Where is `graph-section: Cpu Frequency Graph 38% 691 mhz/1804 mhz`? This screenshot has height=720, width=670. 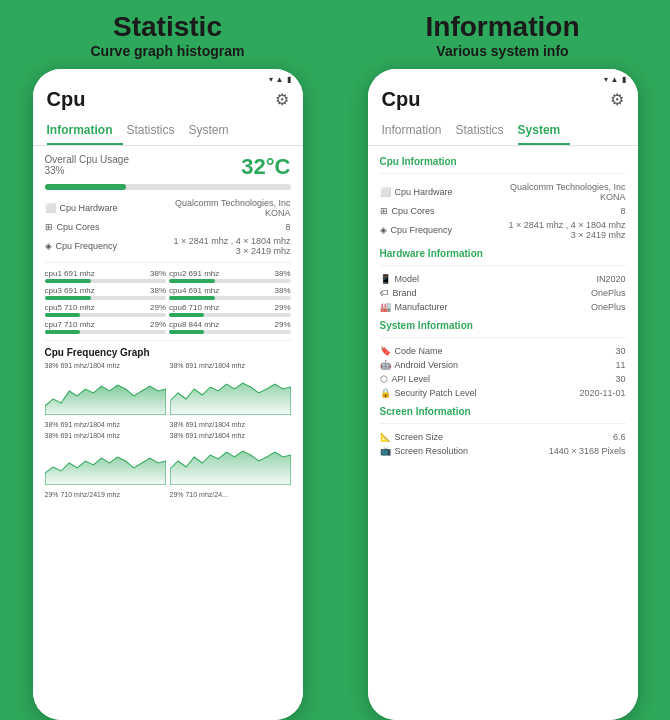
graph-section: Cpu Frequency Graph 38% 691 mhz/1804 mhz is located at coordinates (168, 422).